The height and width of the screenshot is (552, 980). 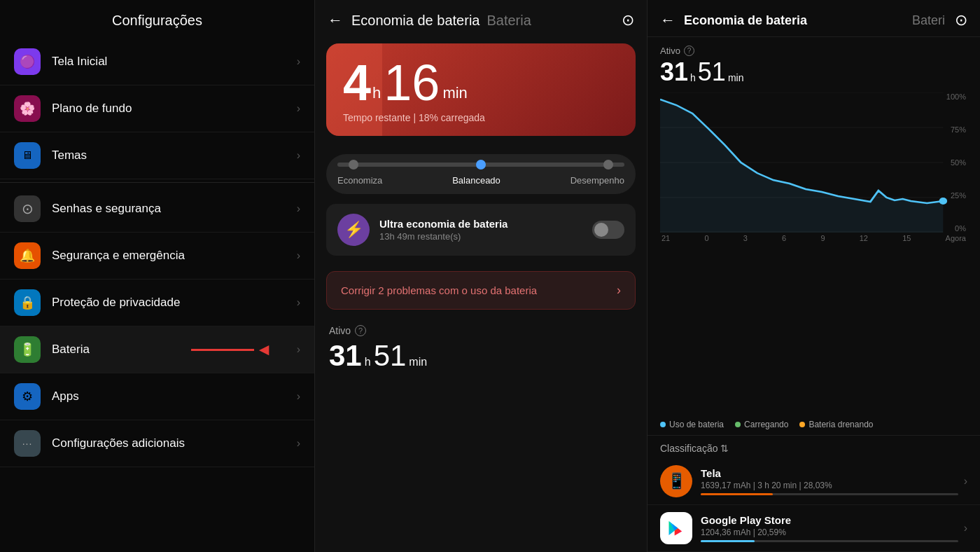 I want to click on legend-label-carregando: Carregando, so click(x=766, y=425).